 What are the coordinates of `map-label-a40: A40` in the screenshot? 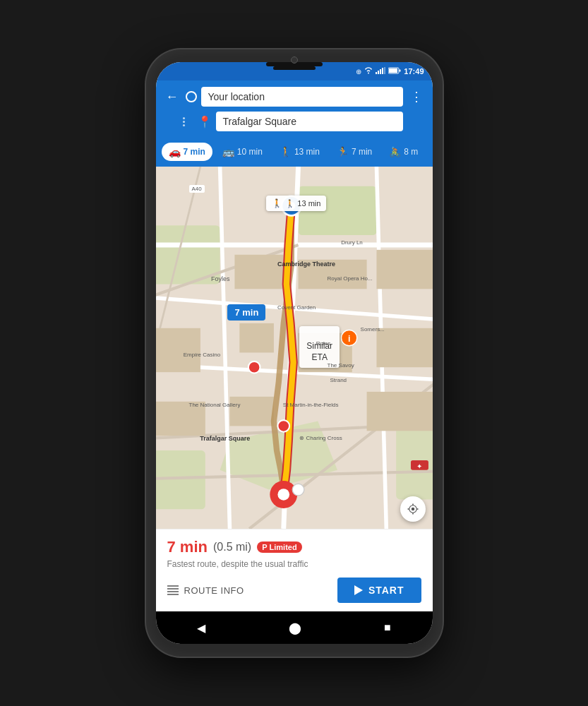 It's located at (197, 189).